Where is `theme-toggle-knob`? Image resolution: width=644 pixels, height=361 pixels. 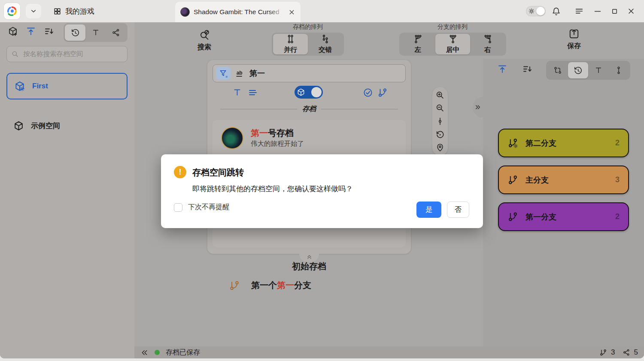
theme-toggle-knob is located at coordinates (541, 11).